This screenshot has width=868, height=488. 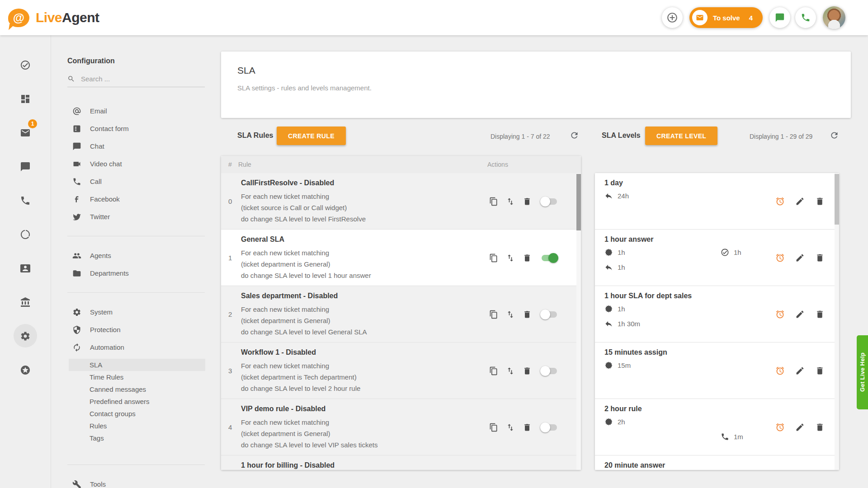 I want to click on sidebar-item-email: Email, so click(x=134, y=111).